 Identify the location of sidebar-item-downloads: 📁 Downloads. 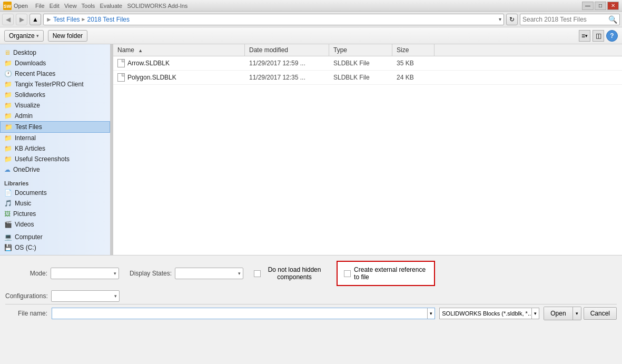
(55, 63).